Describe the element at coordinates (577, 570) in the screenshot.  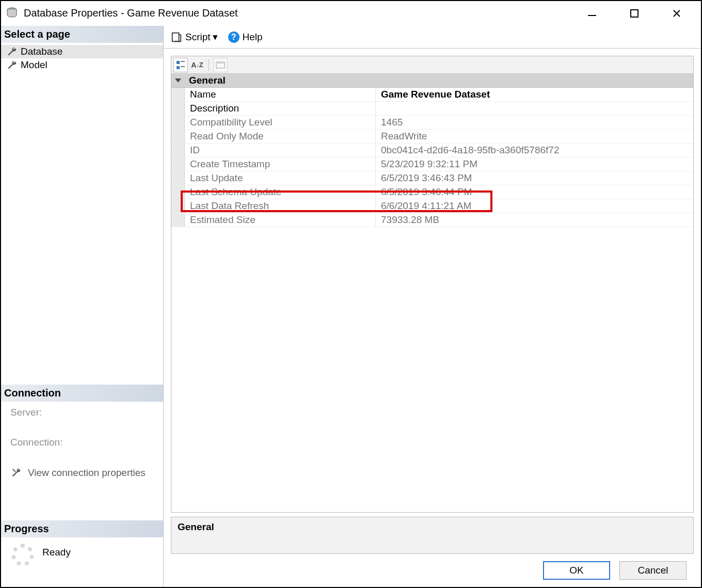
I see `ok-button: OK` at that location.